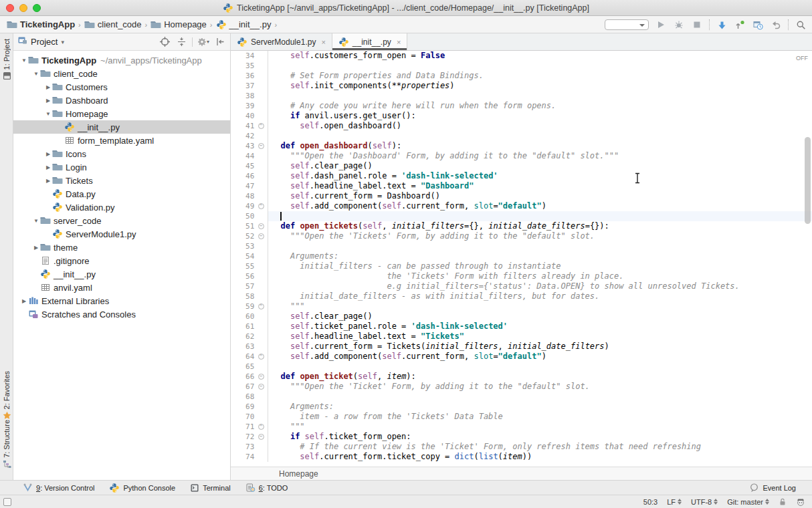  Describe the element at coordinates (679, 25) in the screenshot. I see `debug-button` at that location.